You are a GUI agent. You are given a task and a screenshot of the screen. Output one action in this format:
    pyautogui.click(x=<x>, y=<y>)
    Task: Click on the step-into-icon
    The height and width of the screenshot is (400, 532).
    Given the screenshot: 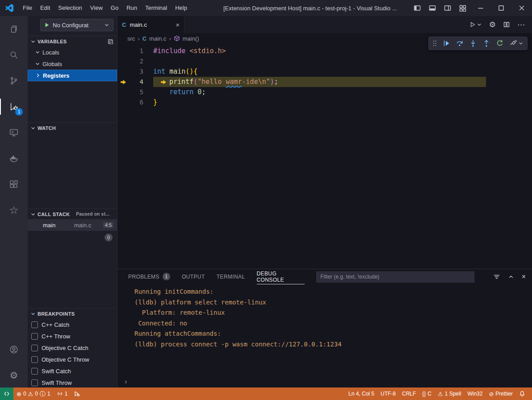 What is the action you would take?
    pyautogui.click(x=473, y=43)
    